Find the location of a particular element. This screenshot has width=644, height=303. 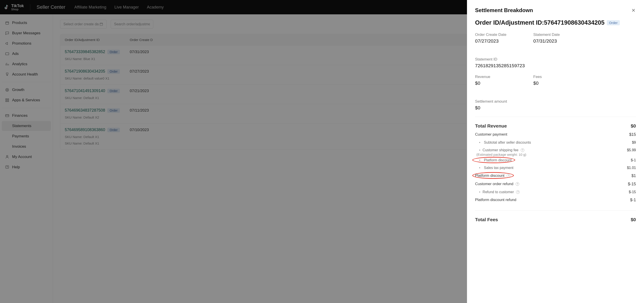

drawer-title: Settlement Breakdown is located at coordinates (504, 10).